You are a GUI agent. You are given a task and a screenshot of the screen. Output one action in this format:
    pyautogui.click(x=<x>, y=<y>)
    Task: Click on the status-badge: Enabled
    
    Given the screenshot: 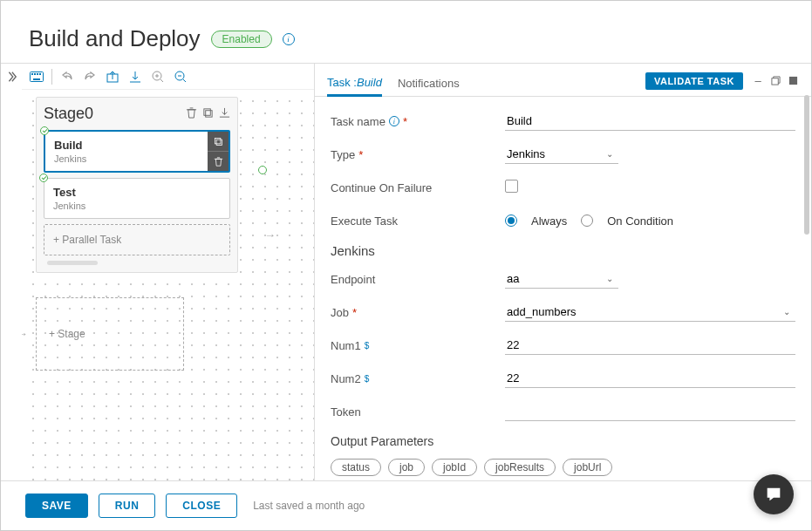 What is the action you would take?
    pyautogui.click(x=242, y=39)
    